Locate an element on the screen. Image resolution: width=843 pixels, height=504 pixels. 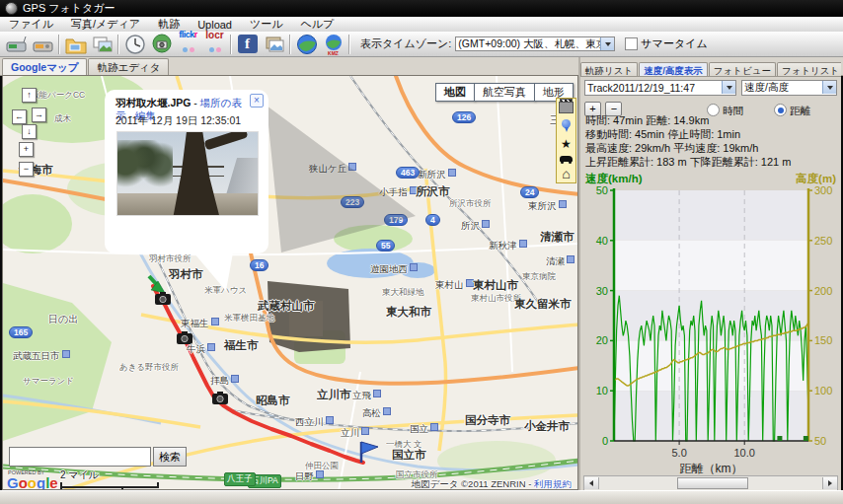
map-label: 55 is located at coordinates (385, 246).